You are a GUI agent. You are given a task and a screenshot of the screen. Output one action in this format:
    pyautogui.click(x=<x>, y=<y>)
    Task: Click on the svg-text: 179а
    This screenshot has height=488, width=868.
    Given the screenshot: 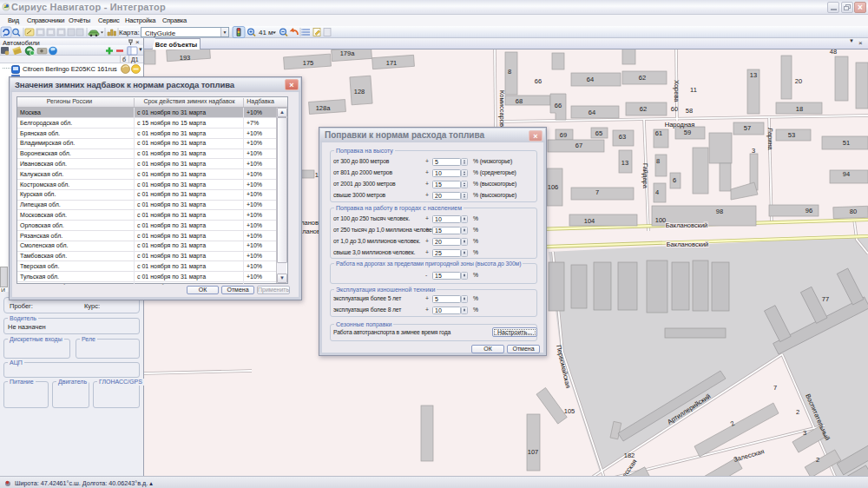 What is the action you would take?
    pyautogui.click(x=348, y=54)
    